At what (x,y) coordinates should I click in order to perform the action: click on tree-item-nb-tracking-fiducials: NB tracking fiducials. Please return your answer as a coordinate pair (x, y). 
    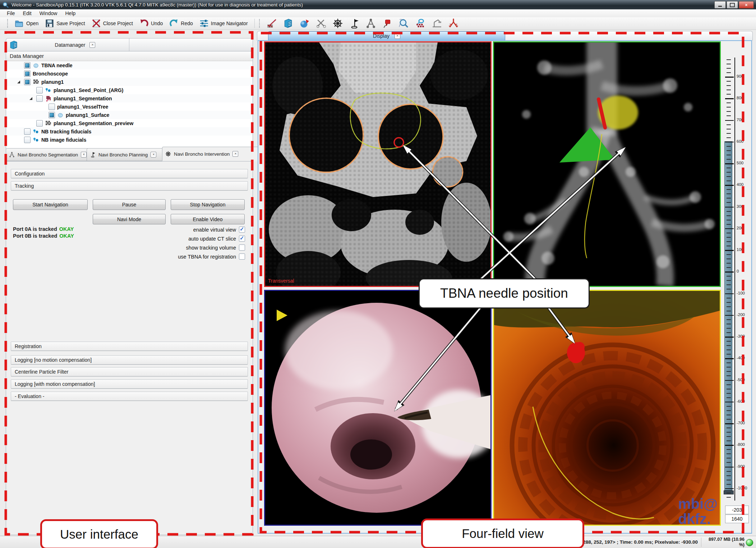
    Looking at the image, I should click on (129, 132).